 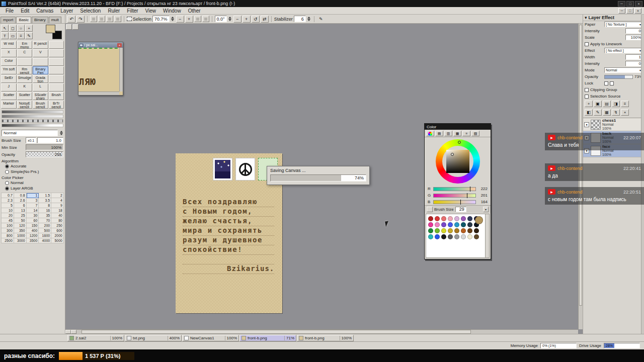 What do you see at coordinates (9, 105) in the screenshot?
I see `tool-button: Marker` at bounding box center [9, 105].